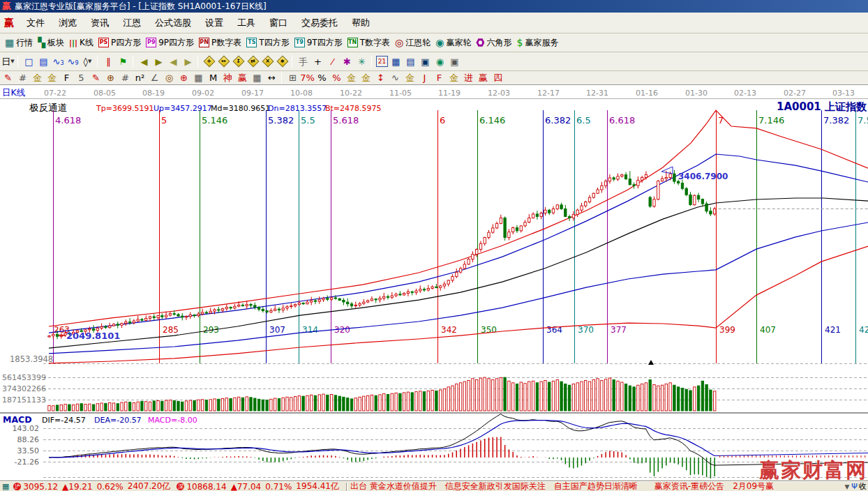 This screenshot has width=868, height=491. What do you see at coordinates (272, 78) in the screenshot?
I see `harrow-icon: ↔` at bounding box center [272, 78].